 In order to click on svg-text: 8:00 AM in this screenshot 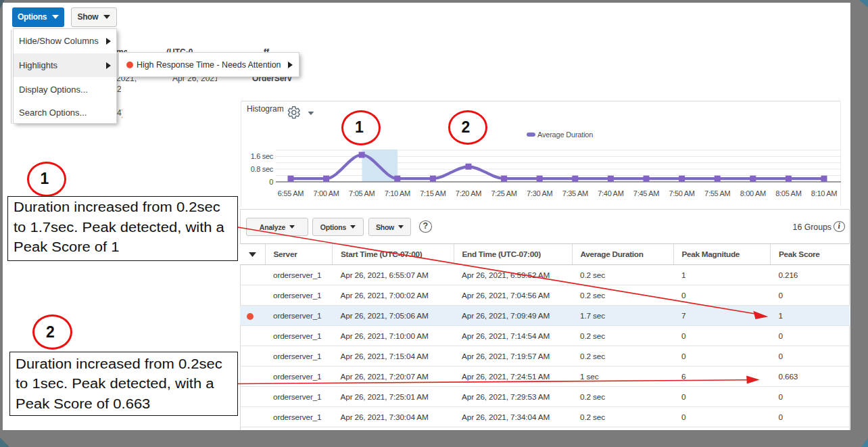, I will do `click(753, 193)`.